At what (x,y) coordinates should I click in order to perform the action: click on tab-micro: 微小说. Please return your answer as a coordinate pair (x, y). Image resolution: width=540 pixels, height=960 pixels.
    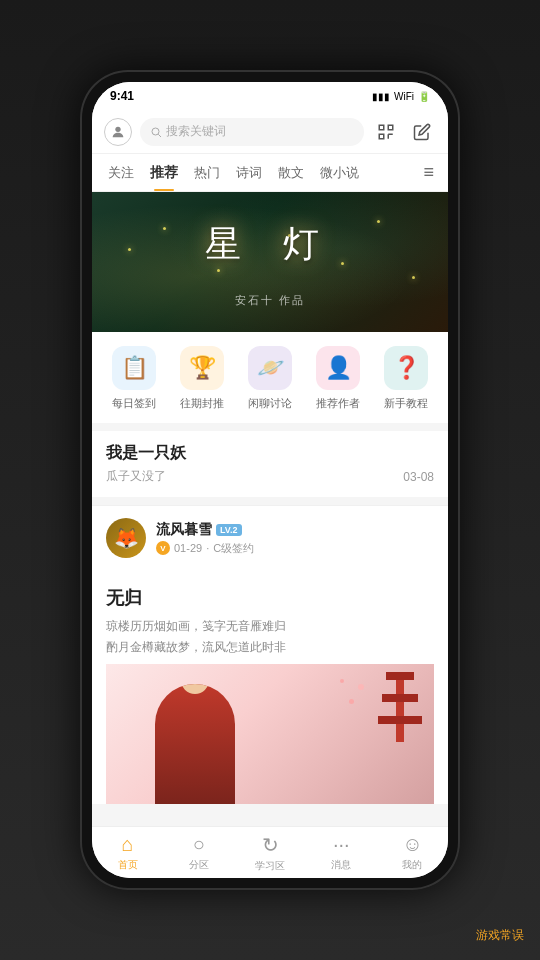
    Looking at the image, I should click on (340, 172).